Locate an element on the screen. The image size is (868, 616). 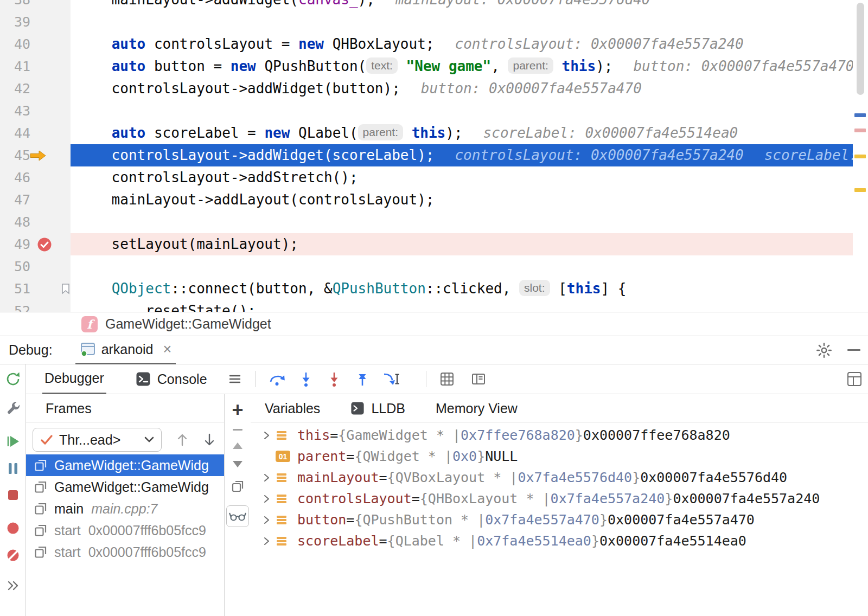
gutter-line-47: 47 is located at coordinates (35, 200).